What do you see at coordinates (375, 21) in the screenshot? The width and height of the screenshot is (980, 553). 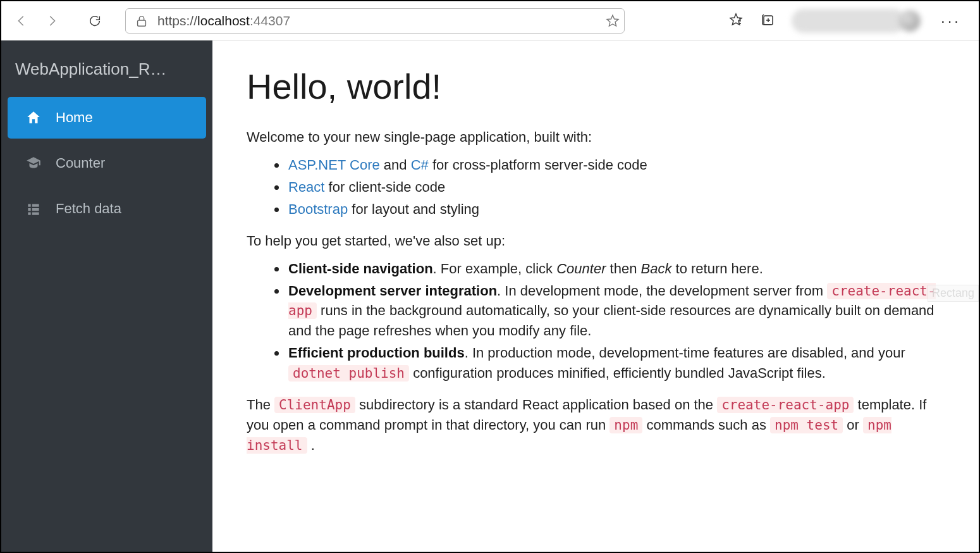 I see `address-bar: https://localhost:44307` at bounding box center [375, 21].